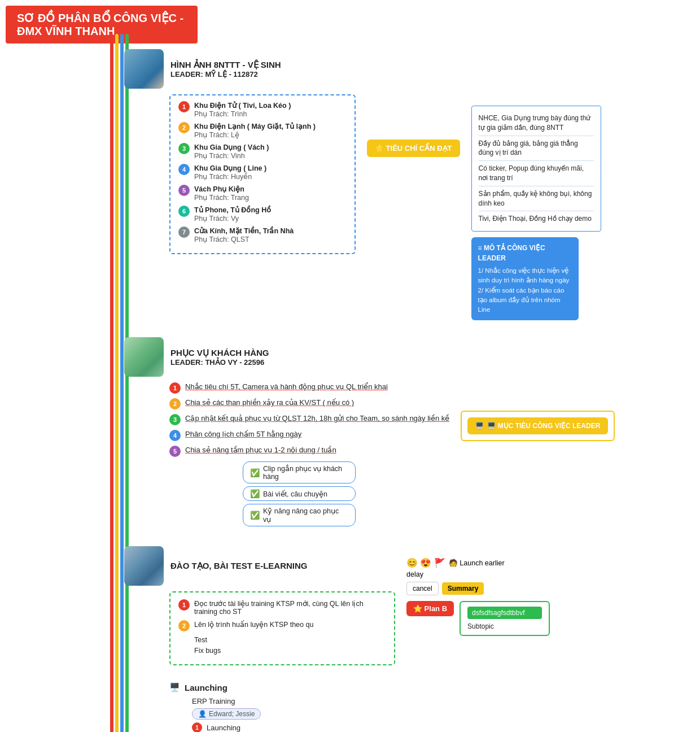 The image size is (700, 732). Describe the element at coordinates (505, 618) in the screenshot. I see `planb-subbox: dsfsdfsagfsdtbbvf Subtopic` at that location.